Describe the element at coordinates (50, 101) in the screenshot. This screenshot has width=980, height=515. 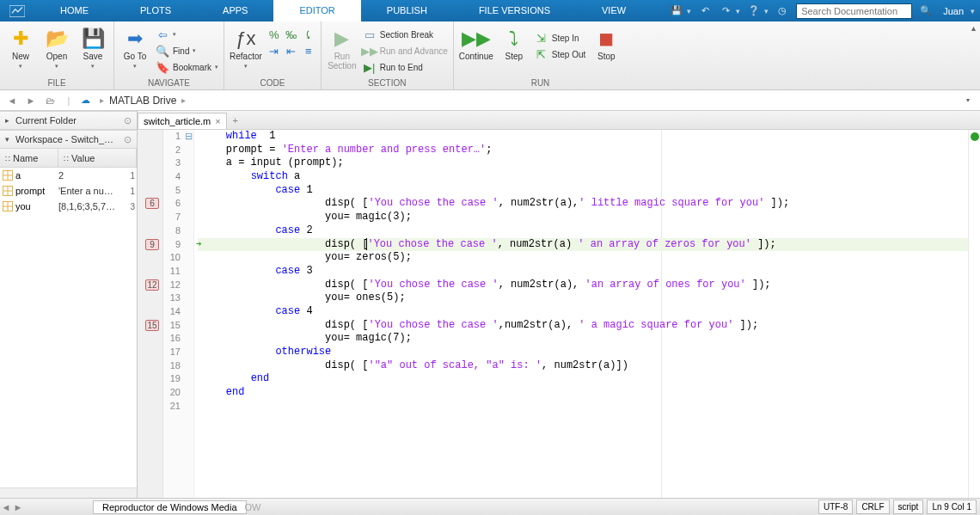
I see `nav-up-icon: 🗁` at that location.